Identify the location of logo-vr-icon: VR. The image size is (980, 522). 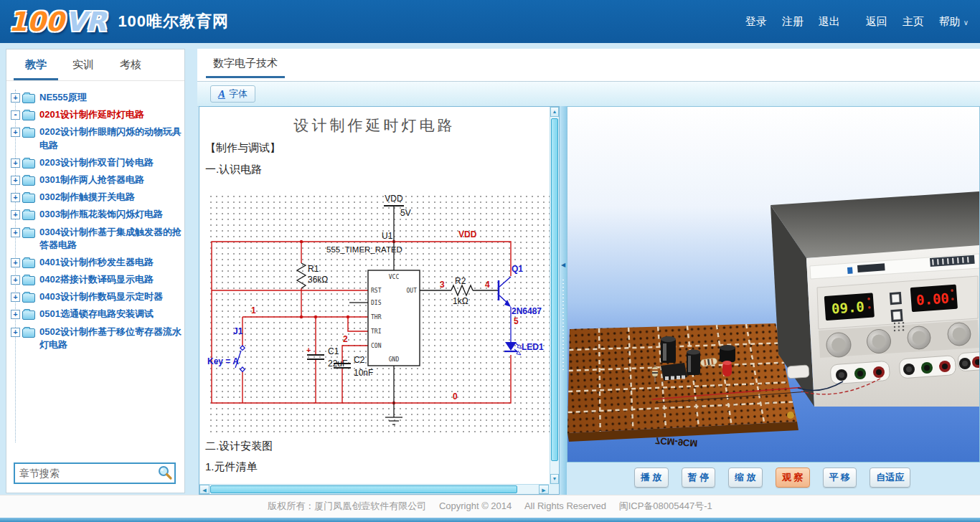
(86, 22).